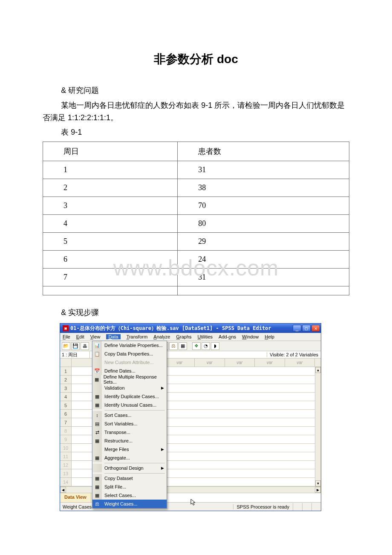 This screenshot has width=392, height=555. I want to click on menu-item-select-cases: ▦Select Cases..., so click(130, 495).